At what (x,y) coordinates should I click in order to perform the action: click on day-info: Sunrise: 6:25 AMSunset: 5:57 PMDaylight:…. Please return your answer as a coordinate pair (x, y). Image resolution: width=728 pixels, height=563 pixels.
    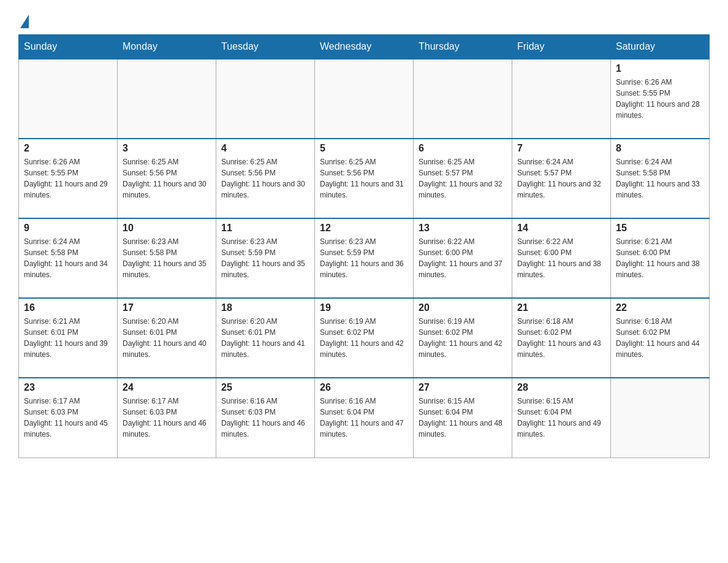
    Looking at the image, I should click on (463, 178).